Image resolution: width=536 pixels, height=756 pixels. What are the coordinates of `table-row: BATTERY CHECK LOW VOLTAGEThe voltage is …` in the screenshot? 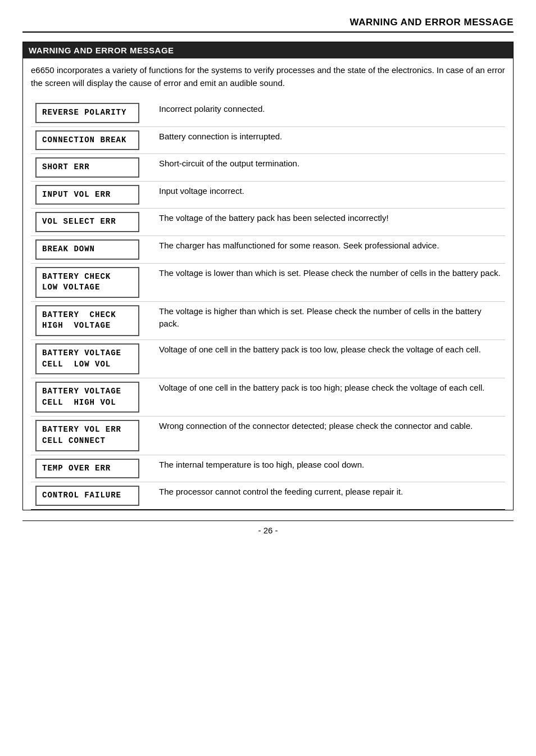 It's located at (268, 282).